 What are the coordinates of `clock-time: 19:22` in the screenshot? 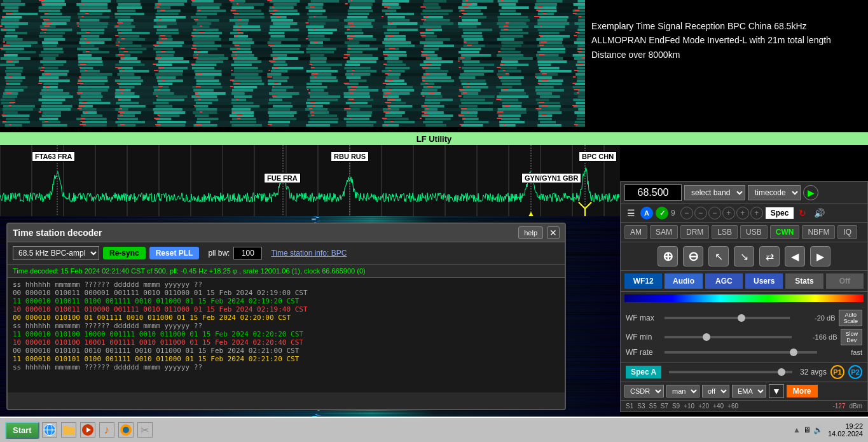 It's located at (846, 426).